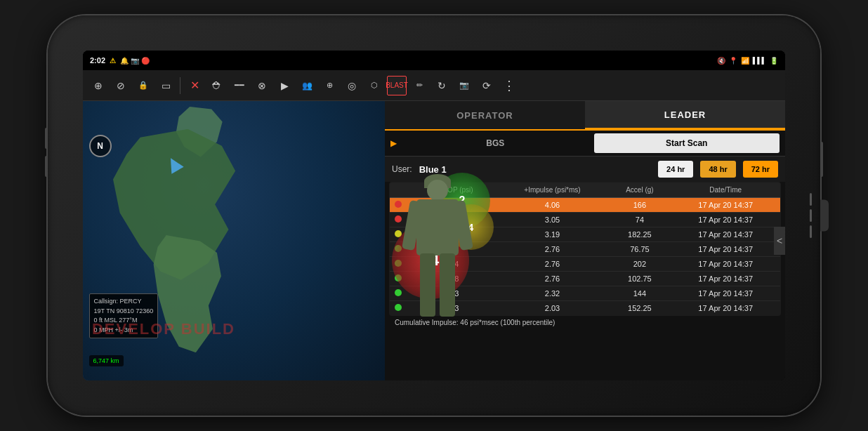 The height and width of the screenshot is (431, 868). Describe the element at coordinates (402, 169) in the screenshot. I see `user-label: User:` at that location.